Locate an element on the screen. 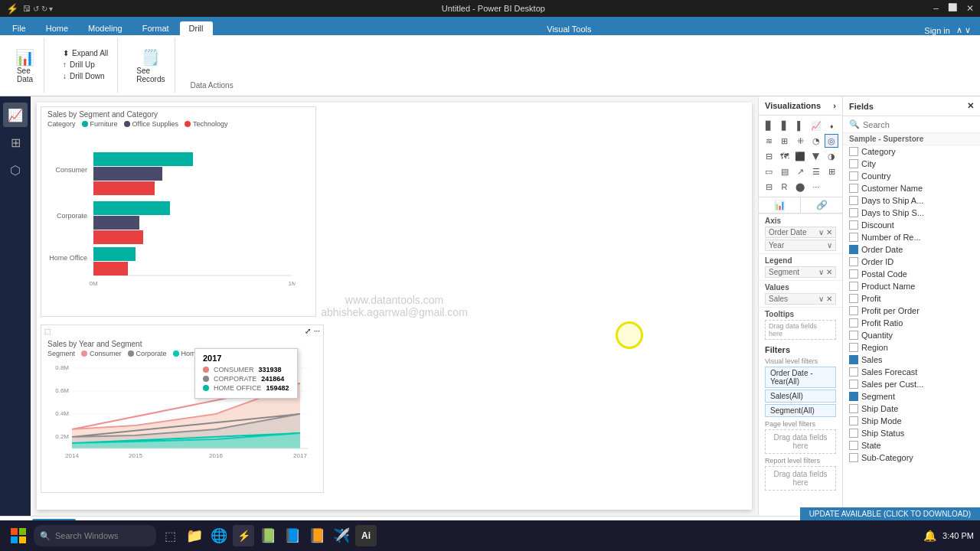  update-notice: UPDATE AVAILABLE (CLICK TO DOWNLOAD) is located at coordinates (890, 514).